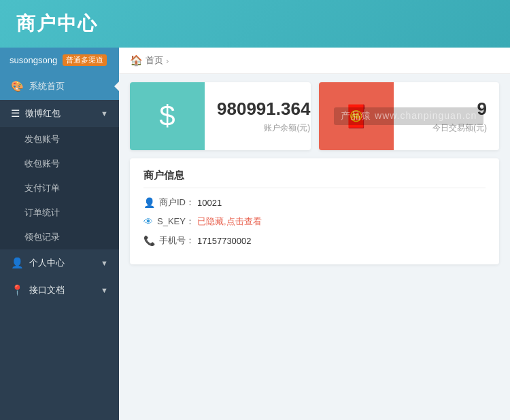 This screenshot has width=510, height=420. What do you see at coordinates (447, 116) in the screenshot?
I see `today-tx-card-body: 9 今日交易额(元)` at bounding box center [447, 116].